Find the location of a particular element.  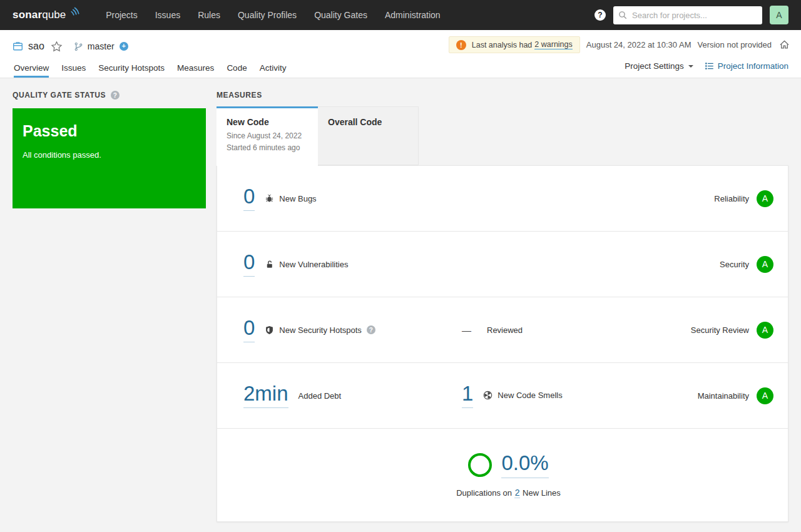

duplications-main: 0.0% is located at coordinates (508, 466).